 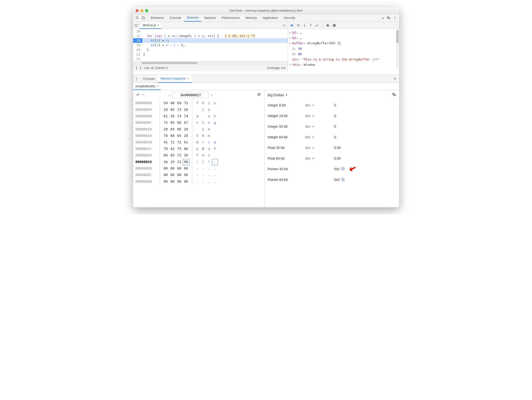 What do you see at coordinates (210, 18) in the screenshot?
I see `panel-tab-network: Network` at bounding box center [210, 18].